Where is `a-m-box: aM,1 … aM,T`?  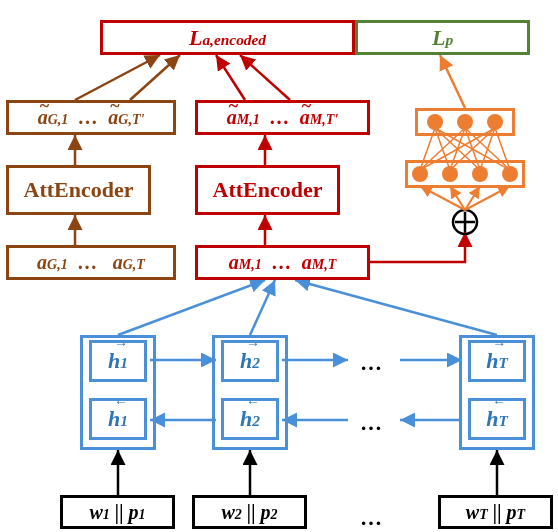
a-m-box: aM,1 … aM,T is located at coordinates (282, 262).